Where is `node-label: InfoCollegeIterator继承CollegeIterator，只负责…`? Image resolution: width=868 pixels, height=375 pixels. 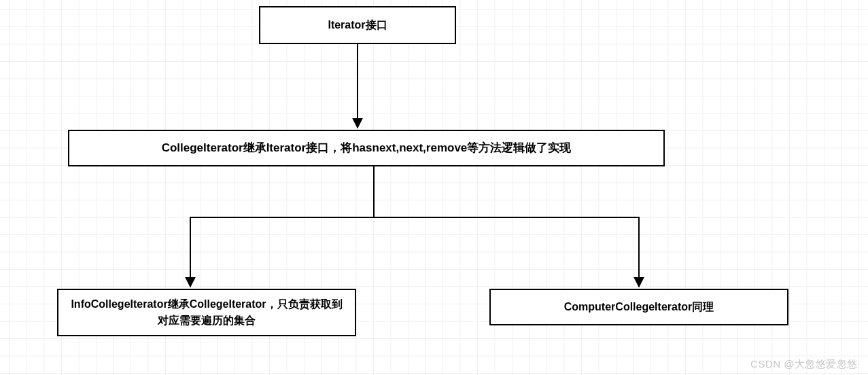
node-label: InfoCollegeIterator继承CollegeIterator，只负责… is located at coordinates (207, 312).